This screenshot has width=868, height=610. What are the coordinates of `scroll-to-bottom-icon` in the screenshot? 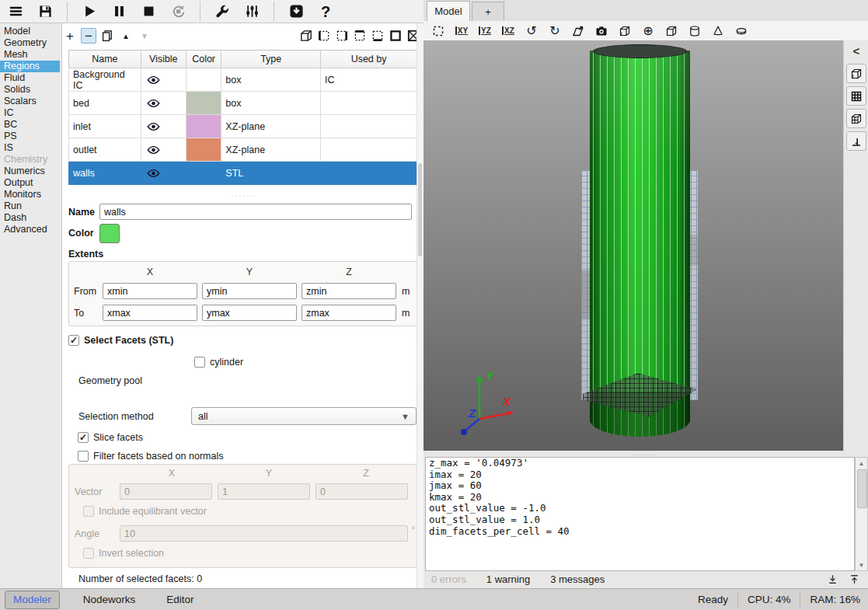 It's located at (832, 580).